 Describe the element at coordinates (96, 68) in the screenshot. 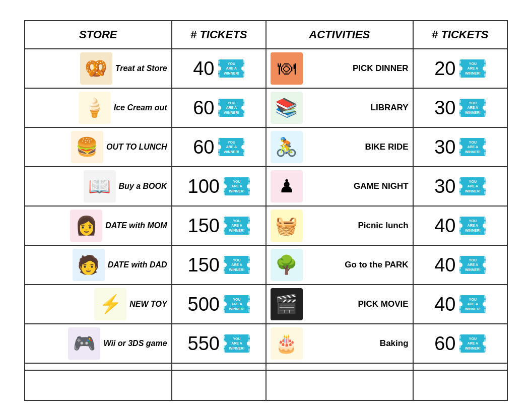

I see `store-icon-treat: 🥨` at that location.